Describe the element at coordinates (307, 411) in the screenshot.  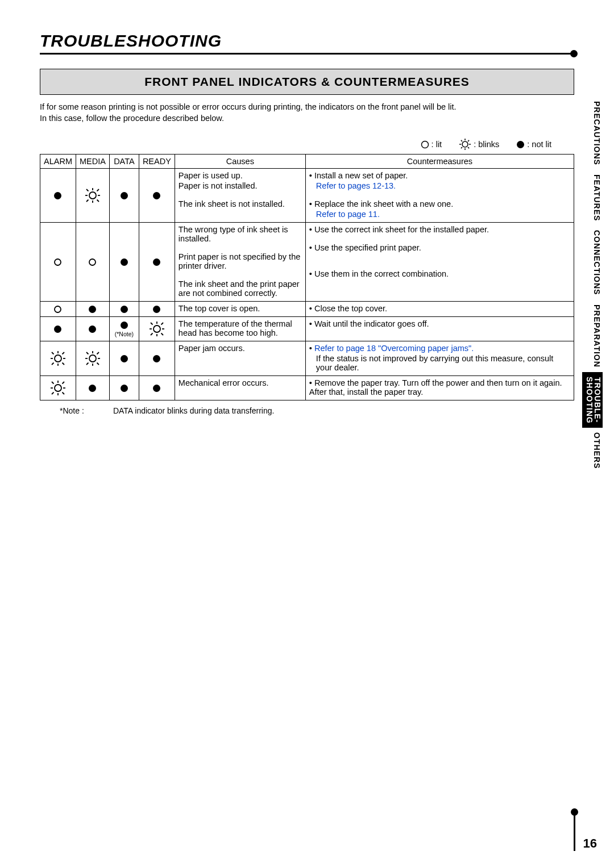
I see `footnote: *Note : DATA indicator blinks during dat…` at that location.